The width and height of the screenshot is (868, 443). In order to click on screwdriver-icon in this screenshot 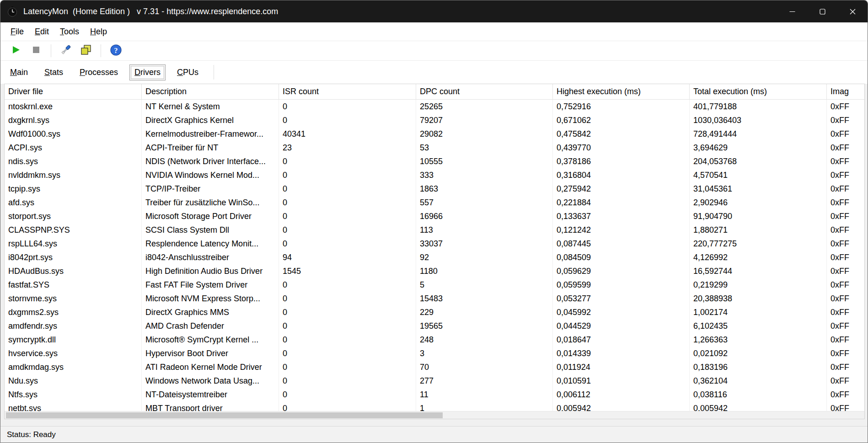, I will do `click(66, 51)`.